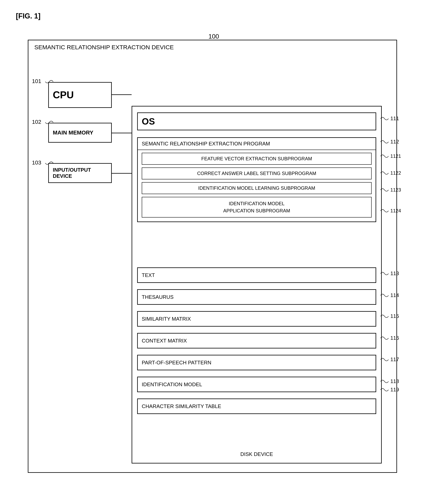  Describe the element at coordinates (257, 121) in the screenshot. I see `os-box: OS` at that location.